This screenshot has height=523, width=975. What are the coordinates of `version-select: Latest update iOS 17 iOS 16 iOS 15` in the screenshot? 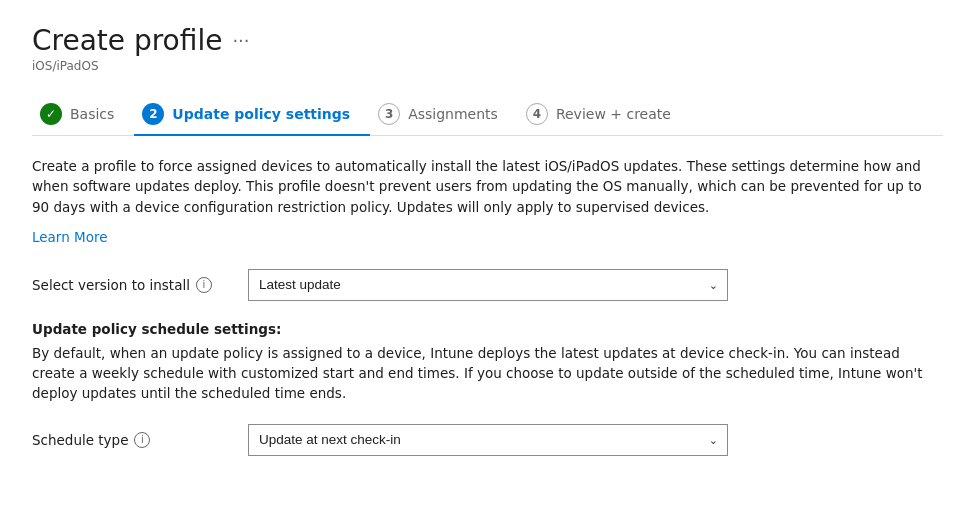 It's located at (488, 285).